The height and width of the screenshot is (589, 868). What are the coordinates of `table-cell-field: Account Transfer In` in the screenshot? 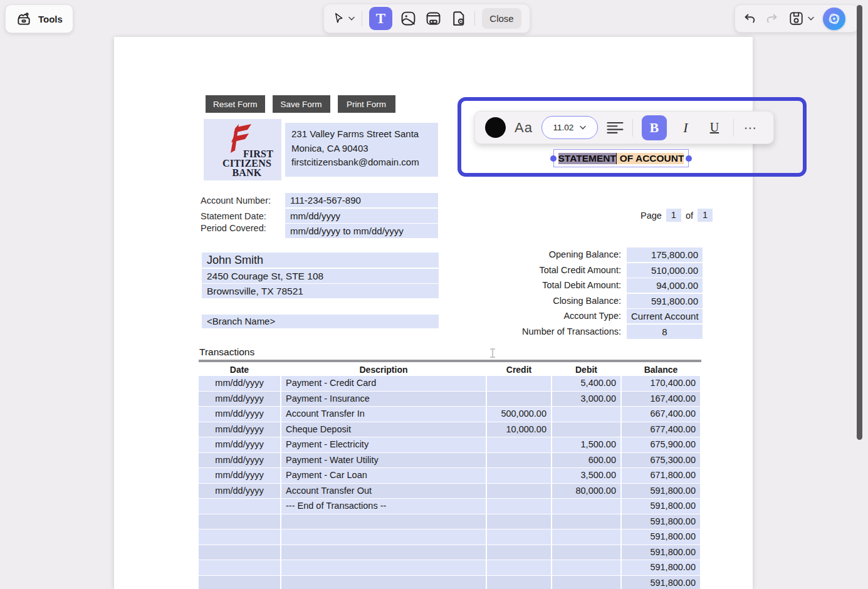 It's located at (384, 414).